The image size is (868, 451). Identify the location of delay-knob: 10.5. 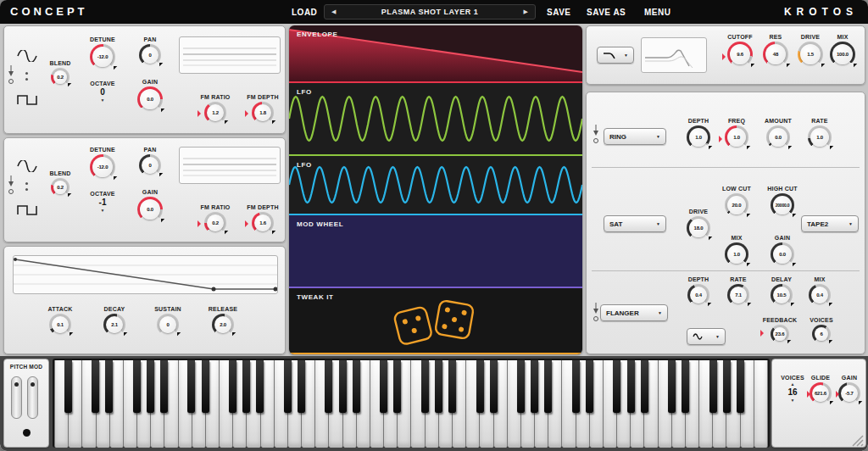
(782, 295).